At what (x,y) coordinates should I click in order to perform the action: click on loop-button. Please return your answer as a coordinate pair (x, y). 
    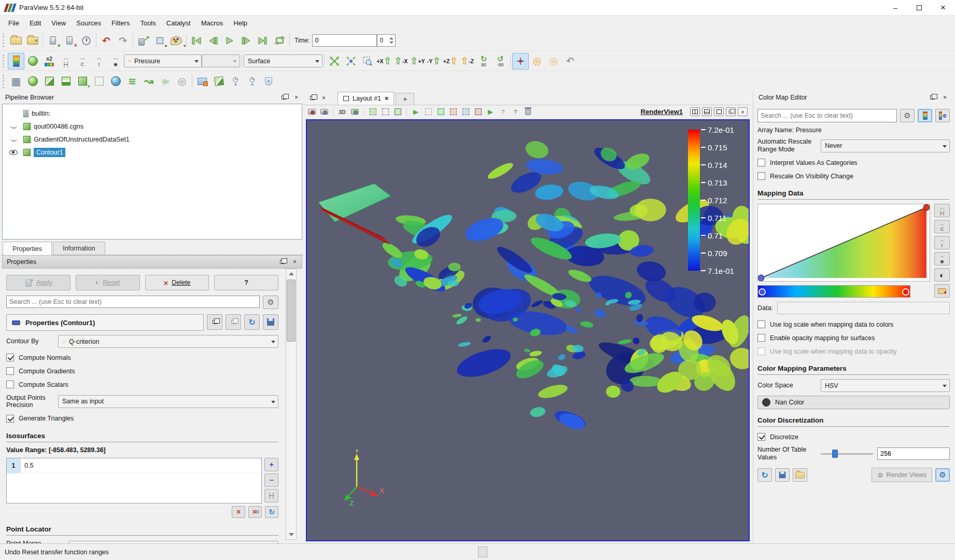
    Looking at the image, I should click on (279, 40).